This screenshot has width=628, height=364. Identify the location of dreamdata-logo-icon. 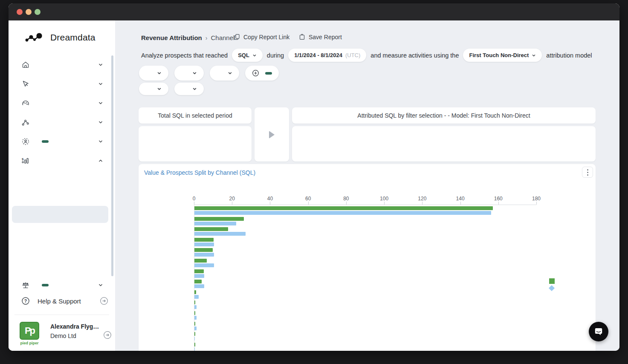
(35, 38).